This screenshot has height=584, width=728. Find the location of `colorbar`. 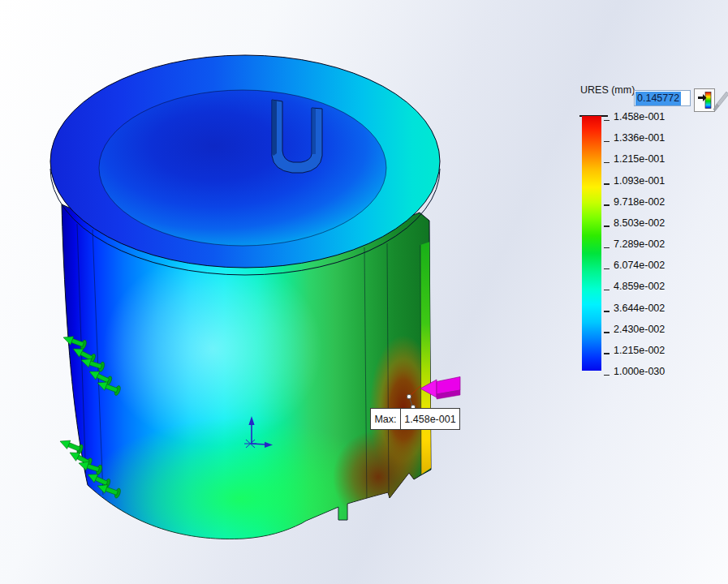

colorbar is located at coordinates (592, 243).